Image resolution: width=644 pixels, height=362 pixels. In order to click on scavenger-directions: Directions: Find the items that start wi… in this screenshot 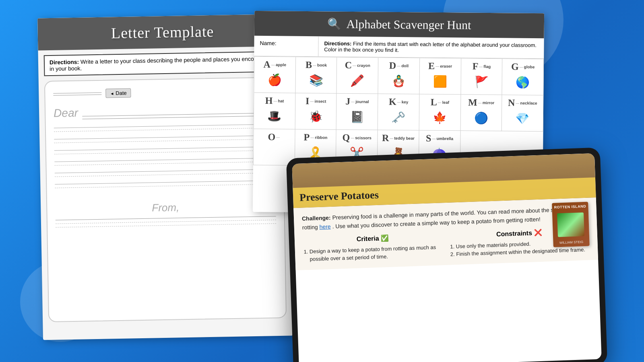, I will do `click(431, 47)`.